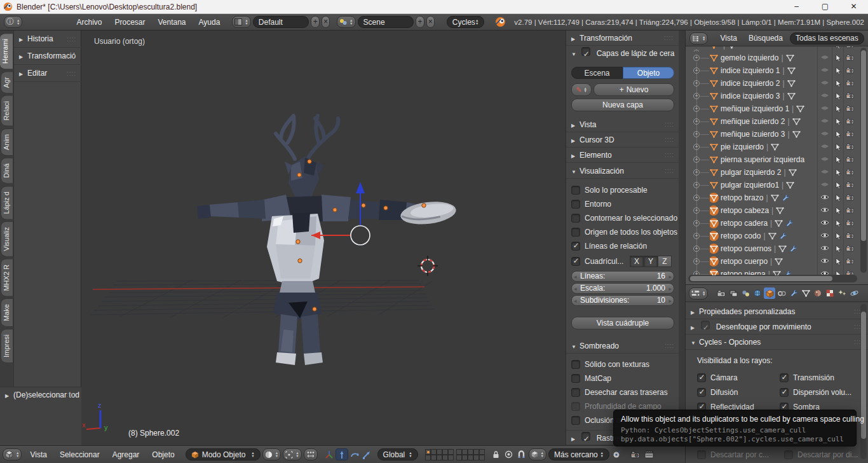 The width and height of the screenshot is (868, 463). Describe the element at coordinates (651, 261) in the screenshot. I see `axis-toggle: Y` at that location.